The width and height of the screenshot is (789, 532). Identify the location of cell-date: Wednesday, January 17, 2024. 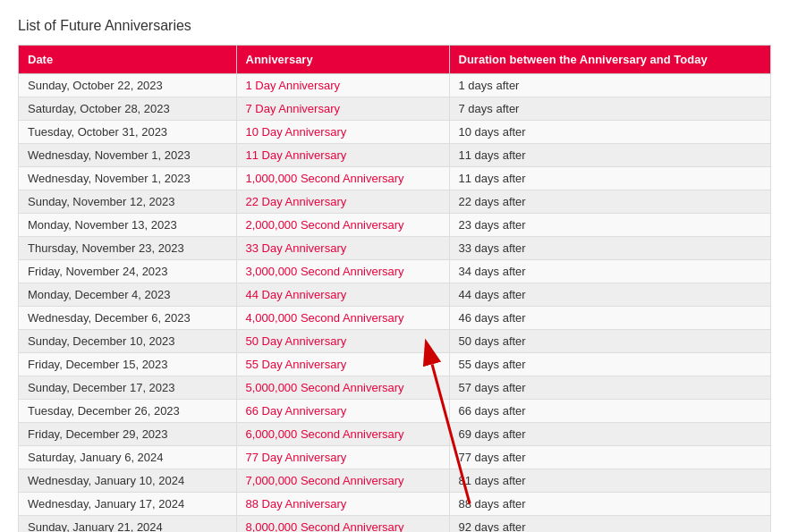
(128, 504).